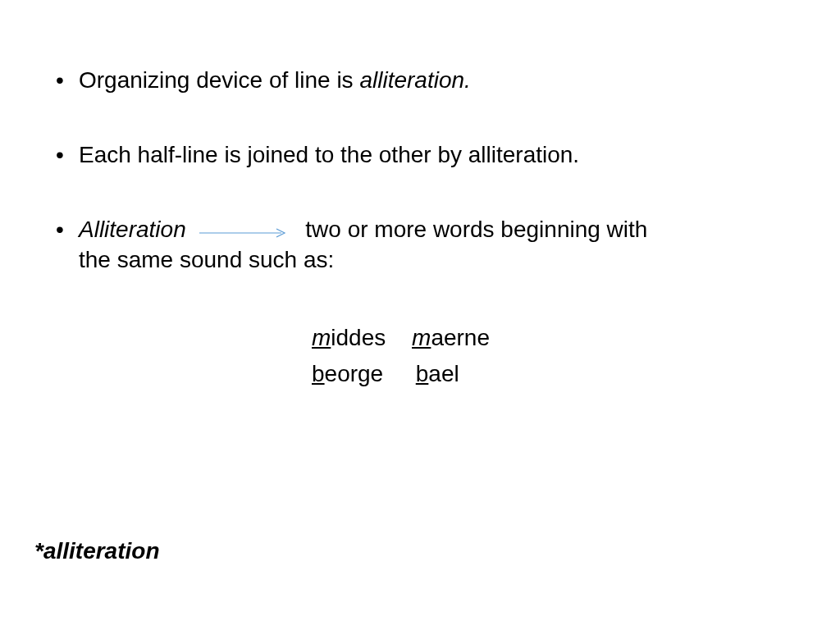  I want to click on example-row-1: middes maerne, so click(551, 338).